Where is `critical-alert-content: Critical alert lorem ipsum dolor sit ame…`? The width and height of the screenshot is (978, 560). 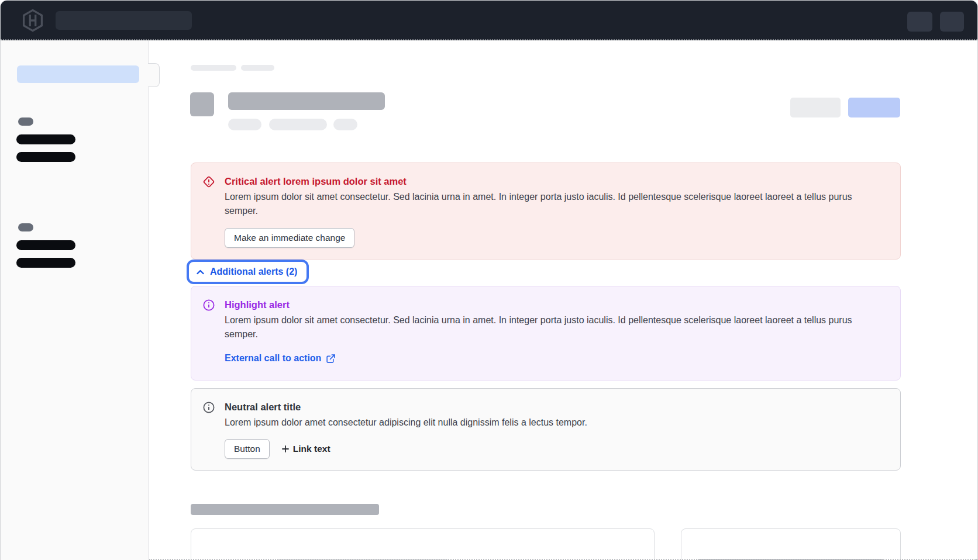 critical-alert-content: Critical alert lorem ipsum dolor sit ame… is located at coordinates (556, 211).